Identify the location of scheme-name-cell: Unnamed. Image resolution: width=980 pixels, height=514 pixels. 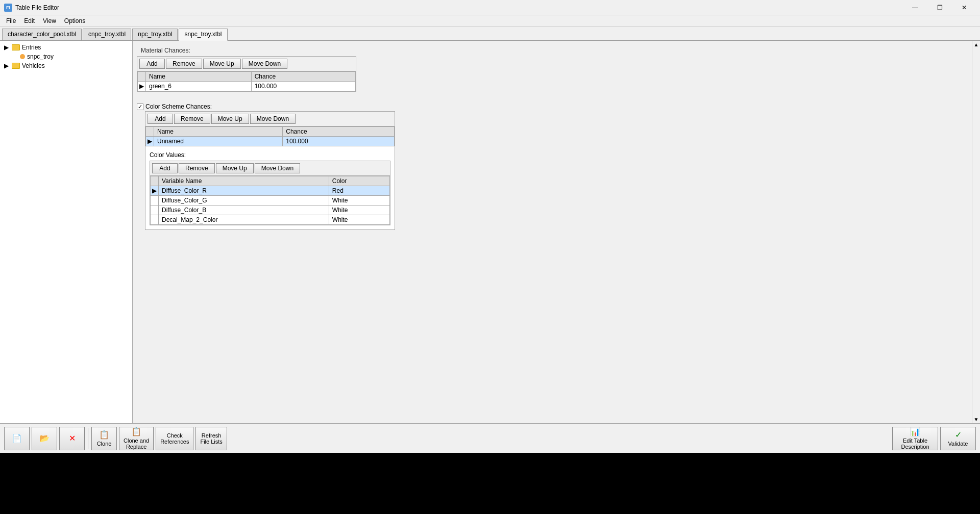
(218, 142).